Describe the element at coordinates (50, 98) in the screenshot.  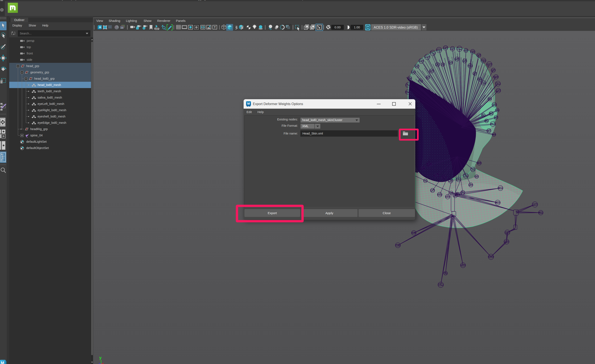
I see `svg-text: saliva_lod0_mesh` at that location.